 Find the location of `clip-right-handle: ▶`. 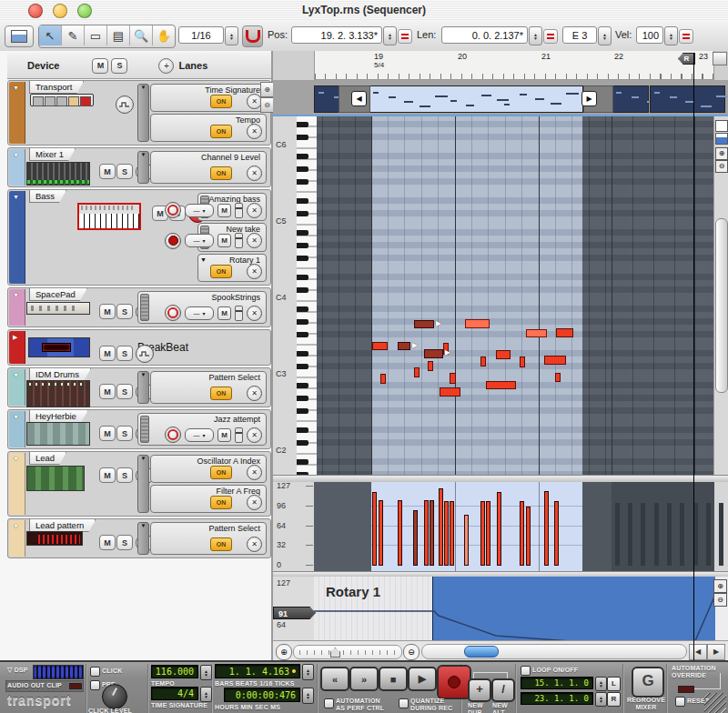

clip-right-handle: ▶ is located at coordinates (590, 98).